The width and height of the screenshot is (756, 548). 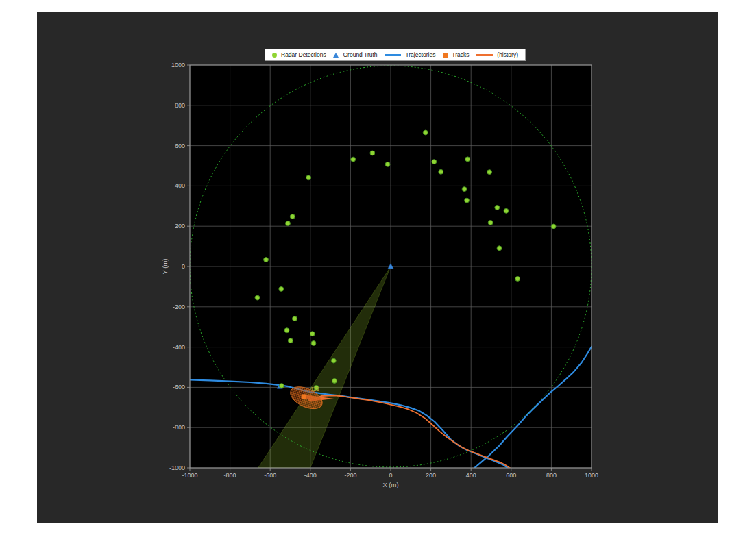 What do you see at coordinates (184, 266) in the screenshot?
I see `y-tick-label: 0` at bounding box center [184, 266].